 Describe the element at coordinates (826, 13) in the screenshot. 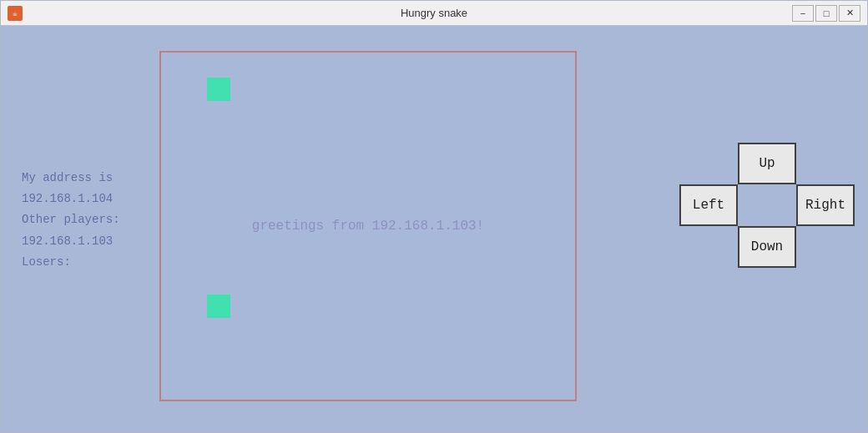

I see `window-controls: − □ ✕` at that location.